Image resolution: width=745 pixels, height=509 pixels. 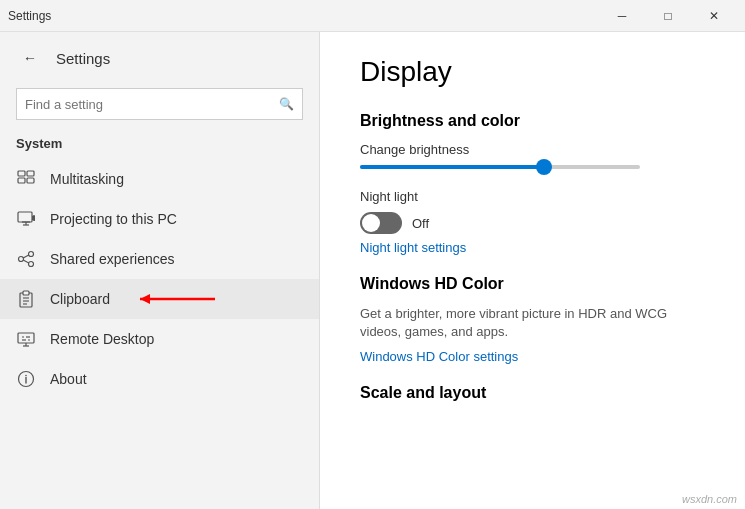 I want to click on titlebar-left: Settings, so click(x=26, y=16).